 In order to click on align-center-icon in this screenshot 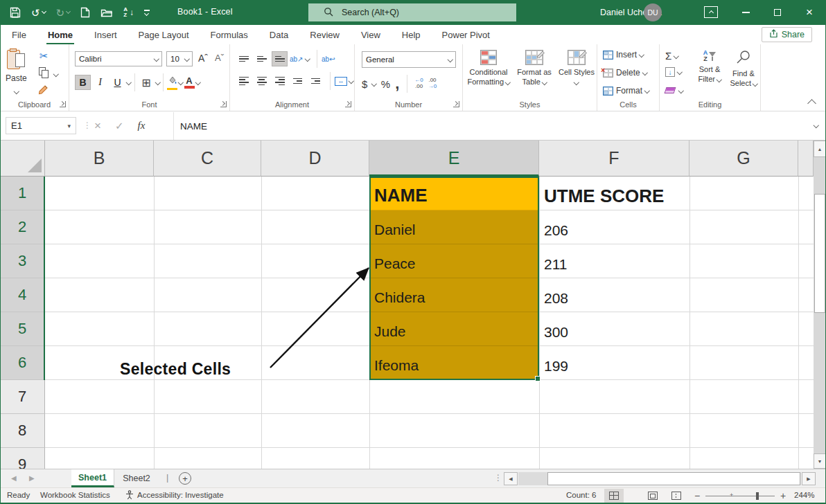, I will do `click(262, 81)`.